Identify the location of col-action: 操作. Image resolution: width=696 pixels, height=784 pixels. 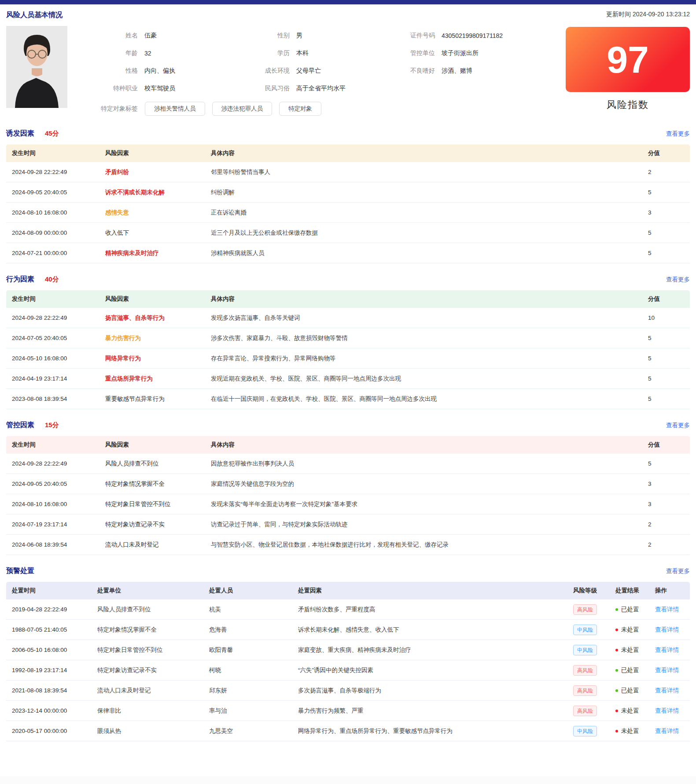
(670, 591).